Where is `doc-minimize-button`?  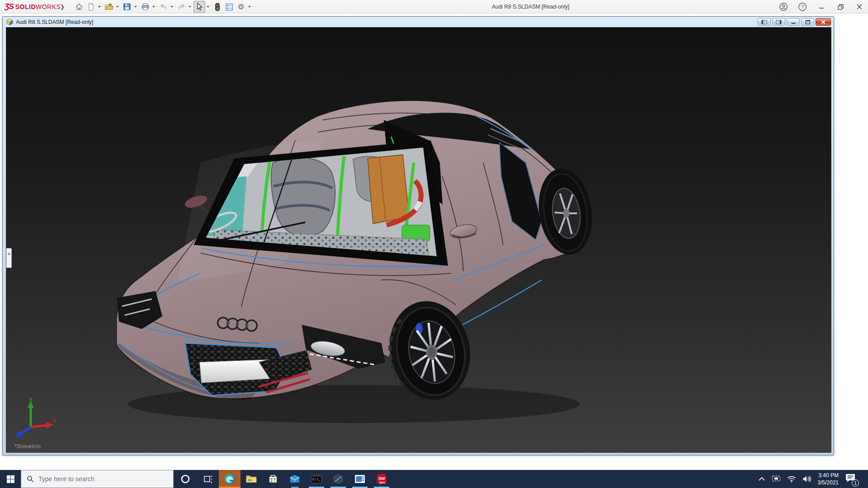
doc-minimize-button is located at coordinates (793, 22).